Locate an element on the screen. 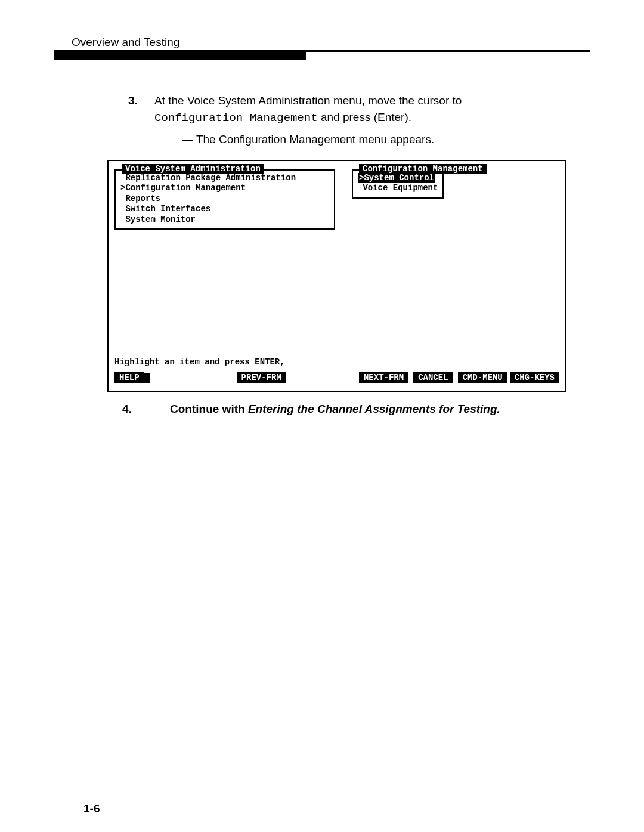  fkey-prev-frm: PREV-FRM is located at coordinates (261, 378).